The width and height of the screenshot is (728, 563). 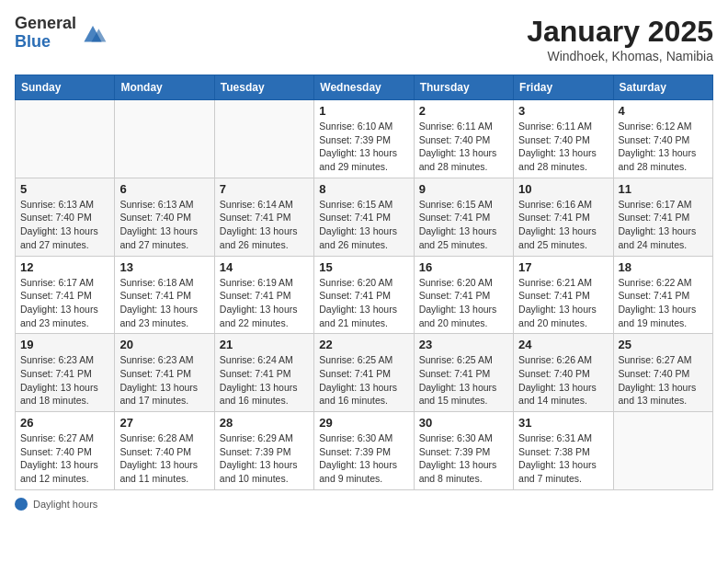 What do you see at coordinates (21, 504) in the screenshot?
I see `daylight-icon` at bounding box center [21, 504].